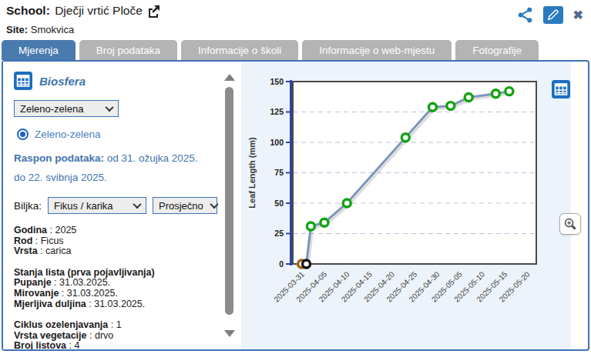 This screenshot has width=591, height=364. Describe the element at coordinates (99, 11) in the screenshot. I see `school-name: Dječji vrtić Ploče` at that location.